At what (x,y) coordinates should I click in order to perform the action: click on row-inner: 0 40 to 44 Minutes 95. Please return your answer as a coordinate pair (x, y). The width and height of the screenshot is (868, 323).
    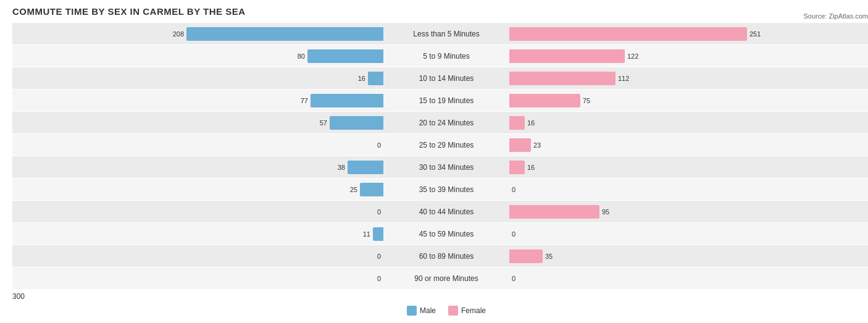
    Looking at the image, I should click on (440, 211).